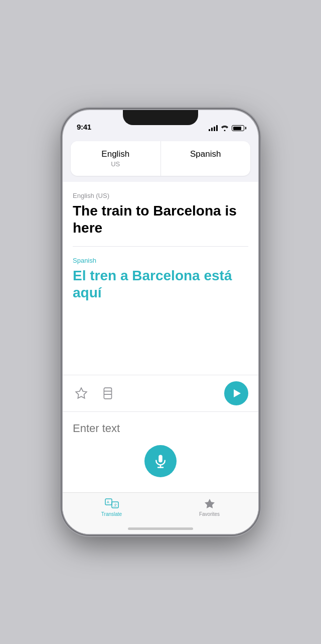 Image resolution: width=321 pixels, height=644 pixels. Describe the element at coordinates (160, 219) in the screenshot. I see `source-text: The train to Barcelona is here` at that location.